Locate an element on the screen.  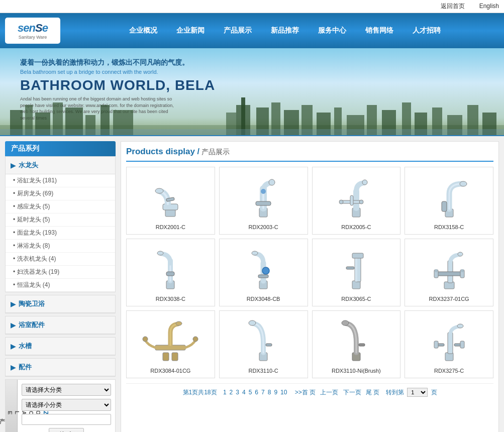
sidebar-item: • 延时龙头 (5) is located at coordinates (60, 220).